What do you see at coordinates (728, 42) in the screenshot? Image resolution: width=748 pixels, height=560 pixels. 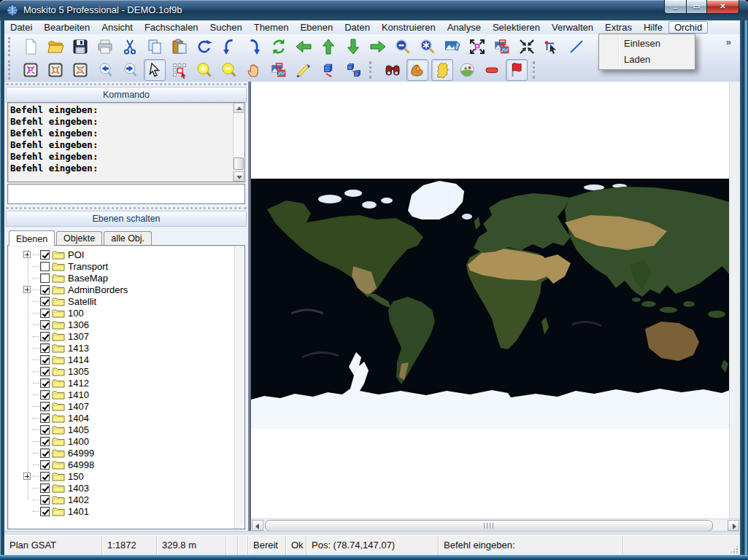 I see `toolbar-overflow-chevron: »` at bounding box center [728, 42].